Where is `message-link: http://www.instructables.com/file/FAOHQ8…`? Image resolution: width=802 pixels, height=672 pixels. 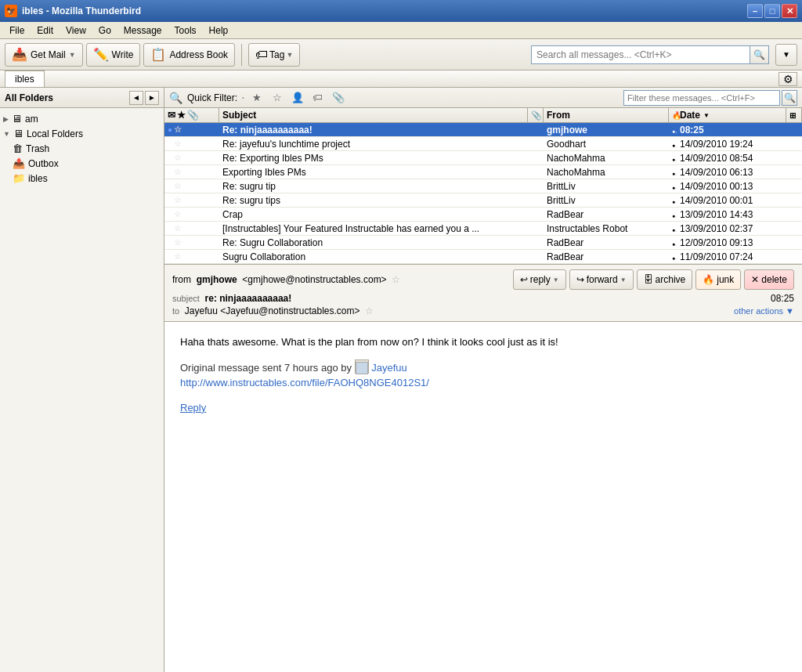 message-link: http://www.instructables.com/file/FAOHQ8… is located at coordinates (305, 382).